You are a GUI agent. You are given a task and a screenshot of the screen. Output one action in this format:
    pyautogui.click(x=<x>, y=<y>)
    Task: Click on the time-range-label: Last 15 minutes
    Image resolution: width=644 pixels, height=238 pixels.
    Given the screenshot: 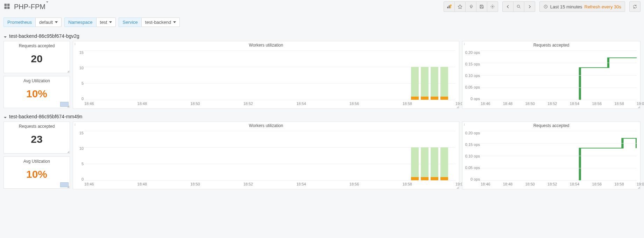 What is the action you would take?
    pyautogui.click(x=566, y=7)
    